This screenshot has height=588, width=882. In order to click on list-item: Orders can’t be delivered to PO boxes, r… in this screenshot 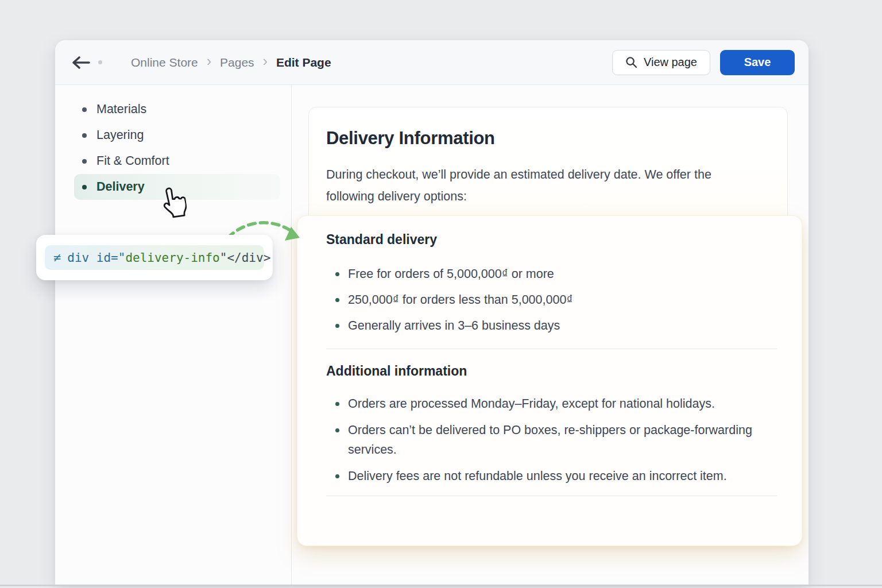, I will do `click(551, 440)`.